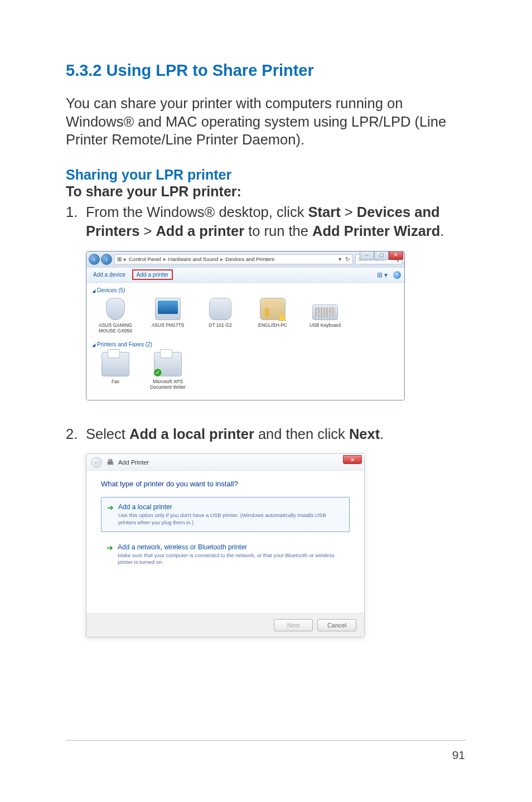 Image resolution: width=532 pixels, height=802 pixels. What do you see at coordinates (94, 259) in the screenshot?
I see `nav-back-button: ‹` at bounding box center [94, 259].